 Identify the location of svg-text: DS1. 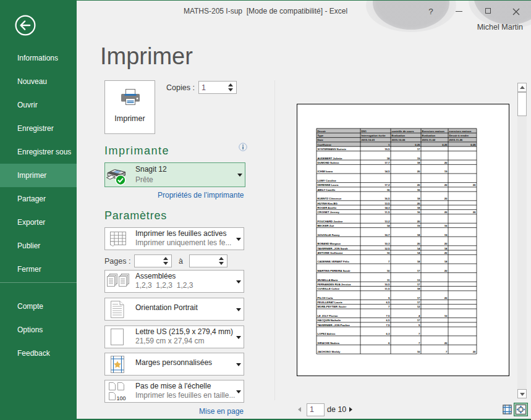
(365, 131).